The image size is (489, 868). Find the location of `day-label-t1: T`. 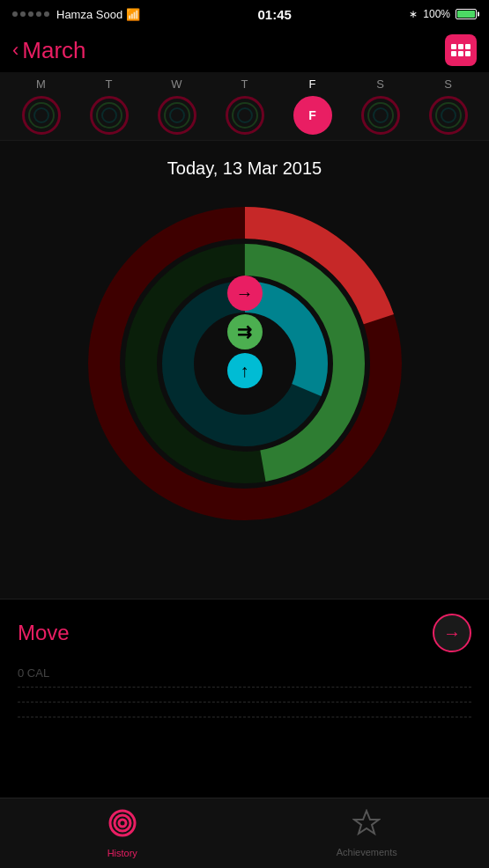

day-label-t1: T is located at coordinates (109, 85).